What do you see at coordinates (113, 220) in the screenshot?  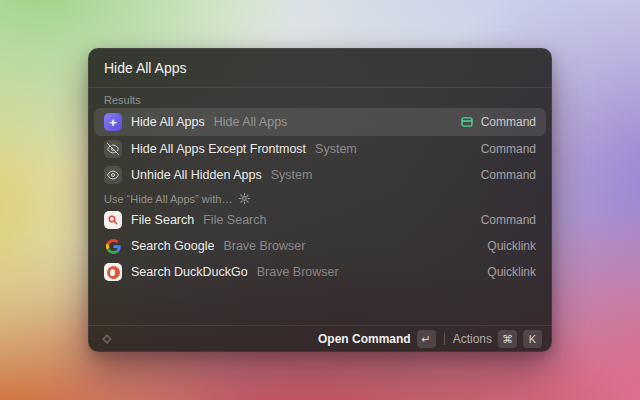 I see `file-search-icon` at bounding box center [113, 220].